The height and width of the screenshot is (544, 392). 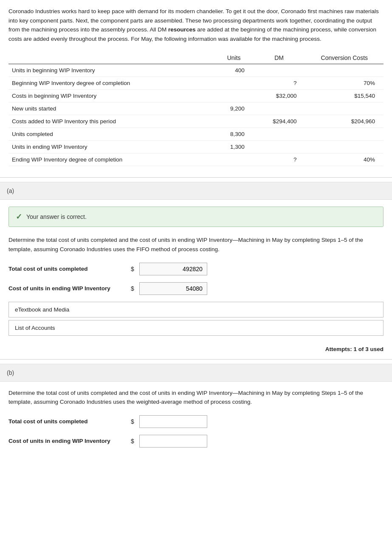 I want to click on table-row: Units completed 8,300, so click(x=196, y=134).